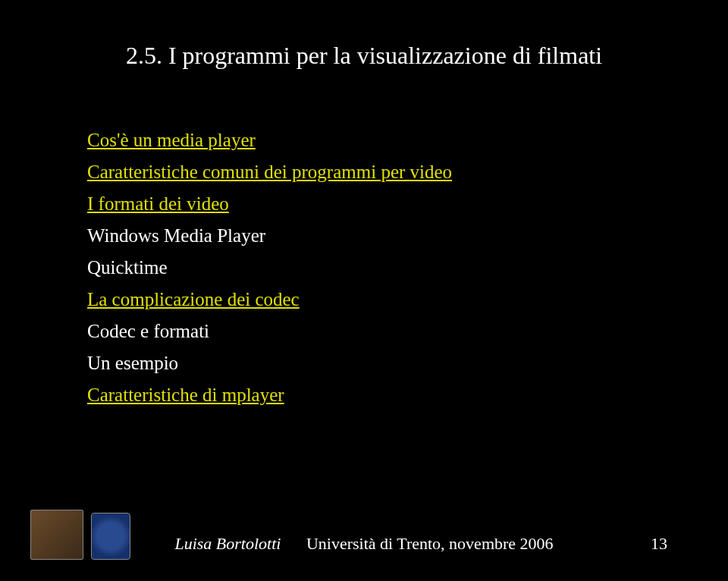 The width and height of the screenshot is (728, 581). What do you see at coordinates (270, 236) in the screenshot?
I see `list-item: Windows Media Player` at bounding box center [270, 236].